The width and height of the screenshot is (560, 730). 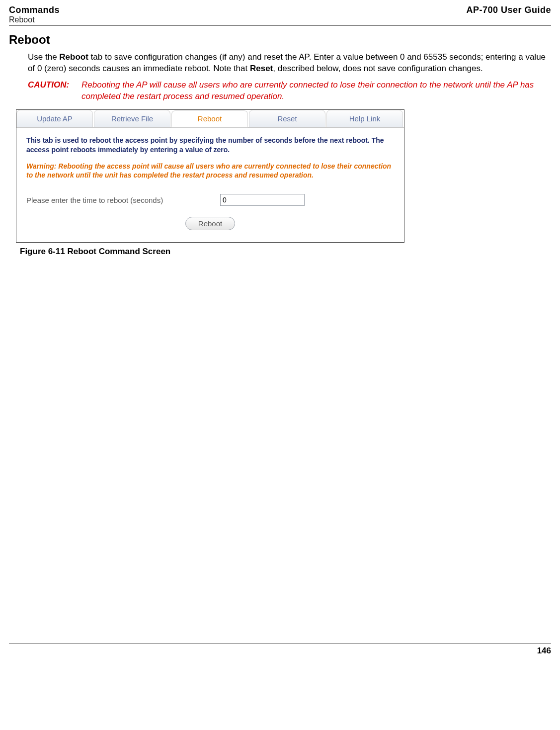 I want to click on text-run: , described below, does not save configu…, so click(x=378, y=69).